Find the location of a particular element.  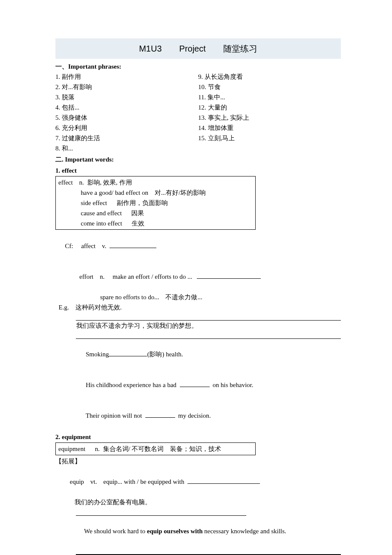

line-en: We should work hard to equip ourselves w… is located at coordinates (198, 531).